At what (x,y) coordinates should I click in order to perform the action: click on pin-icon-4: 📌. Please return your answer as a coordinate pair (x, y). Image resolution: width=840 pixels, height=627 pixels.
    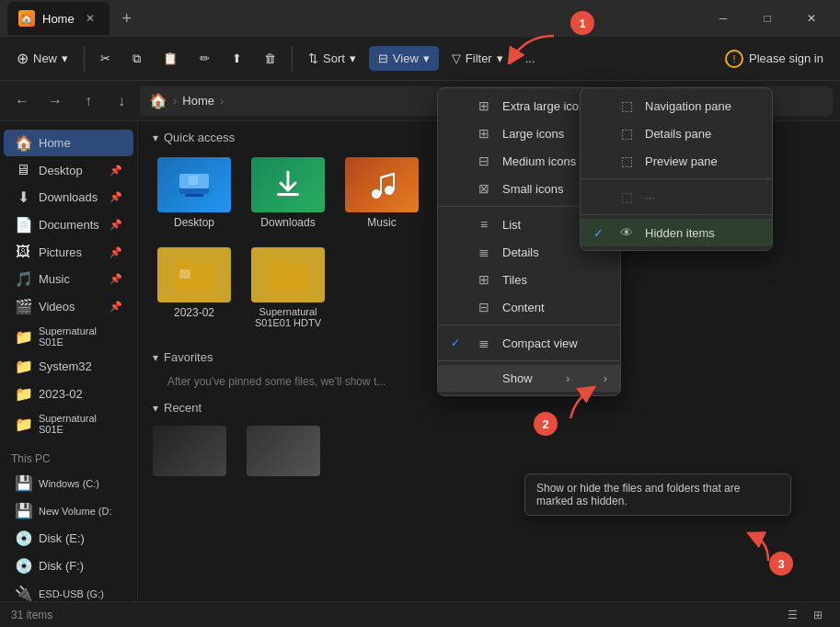
    Looking at the image, I should click on (116, 252).